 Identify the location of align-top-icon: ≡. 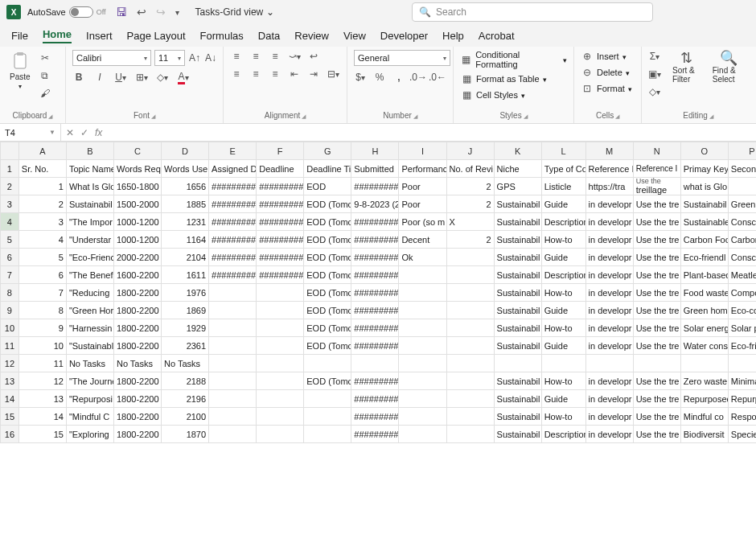
(236, 56).